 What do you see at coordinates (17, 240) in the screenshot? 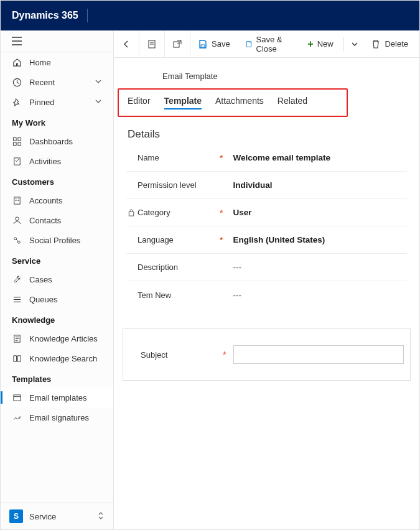
I see `social-icon` at bounding box center [17, 240].